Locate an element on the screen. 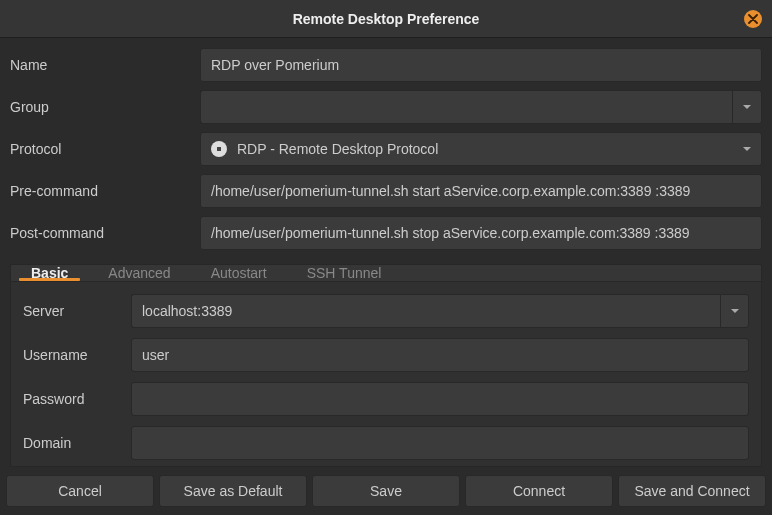  domain-label: Domain is located at coordinates (77, 443).